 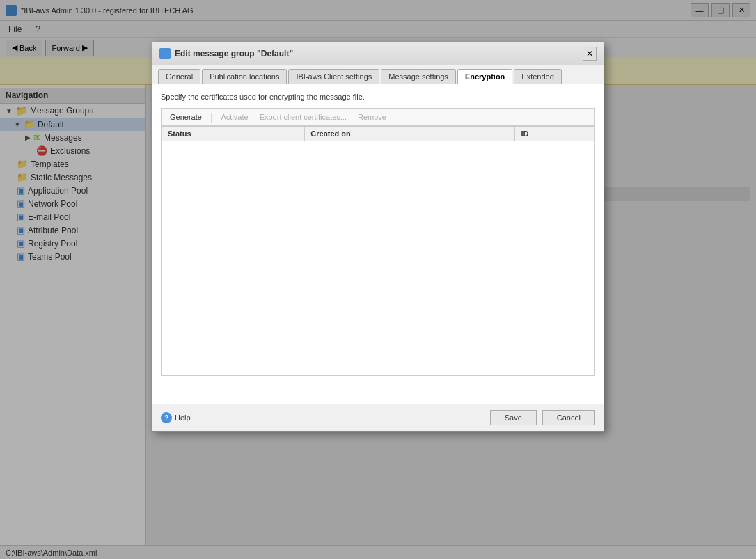 I want to click on export-button: Export client certificates..., so click(x=304, y=117).